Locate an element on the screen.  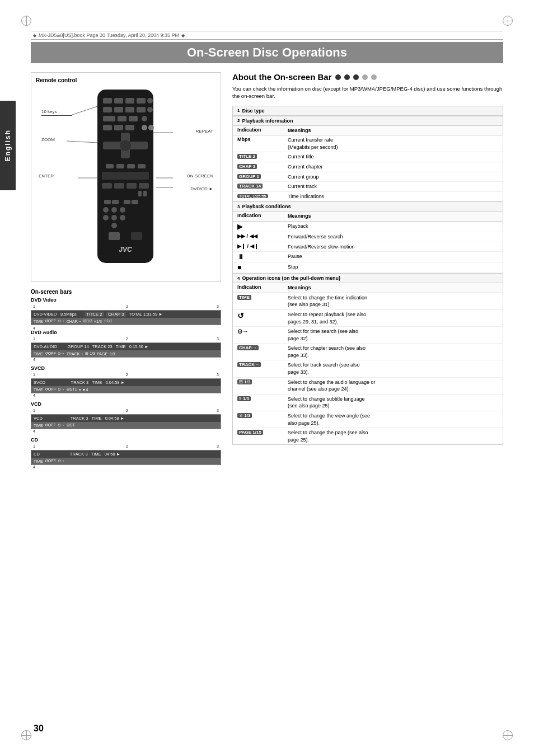
chap-badge: CHAP 3 is located at coordinates (116, 314).